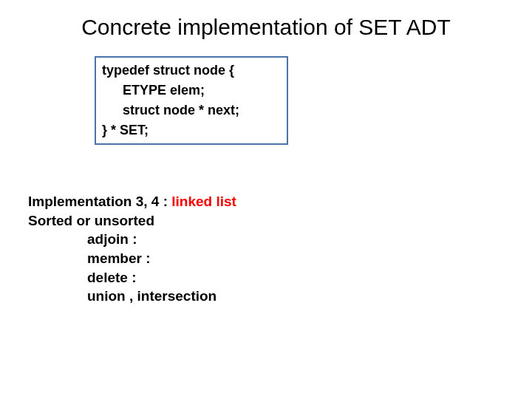  Describe the element at coordinates (204, 201) in the screenshot. I see `implementation-linked-list: linked list` at that location.